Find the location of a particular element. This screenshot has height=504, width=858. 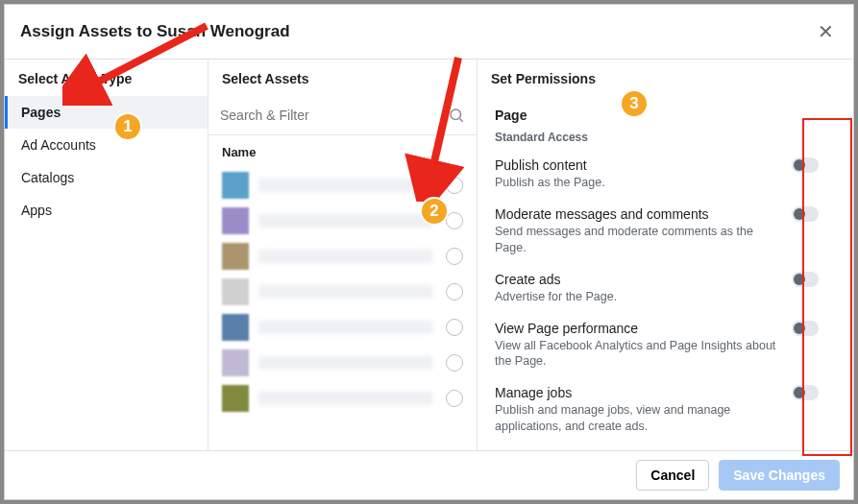

asset-type-catalogs: Catalogs is located at coordinates (106, 178).